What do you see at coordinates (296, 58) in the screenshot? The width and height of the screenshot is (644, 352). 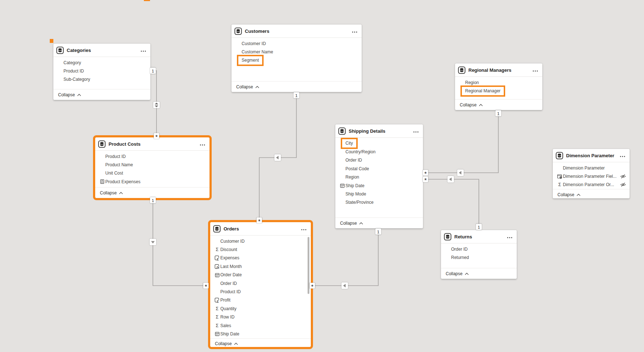 I see `table-card-customers: Customers Customer ID Customer Name Segm…` at bounding box center [296, 58].